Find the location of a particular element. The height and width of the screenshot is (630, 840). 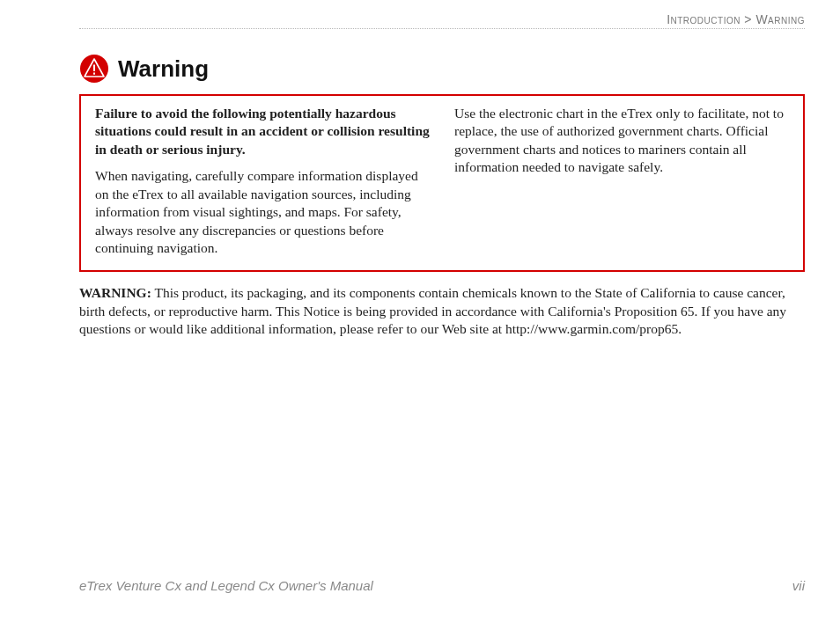

top-rule is located at coordinates (442, 28).